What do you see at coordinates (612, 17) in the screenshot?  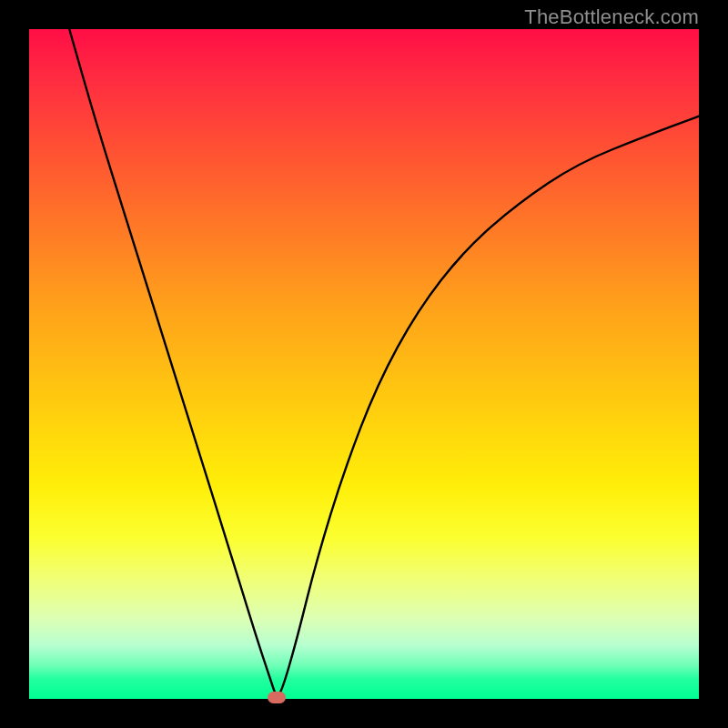 I see `watermark-text: TheBottleneck.com` at bounding box center [612, 17].